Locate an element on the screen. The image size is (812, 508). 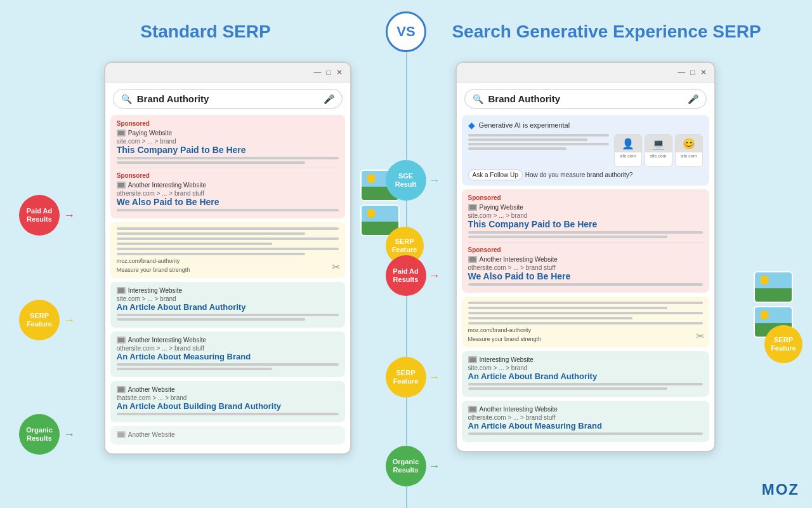
right-org-title-1: An Article About Brand Authority is located at coordinates (586, 376).